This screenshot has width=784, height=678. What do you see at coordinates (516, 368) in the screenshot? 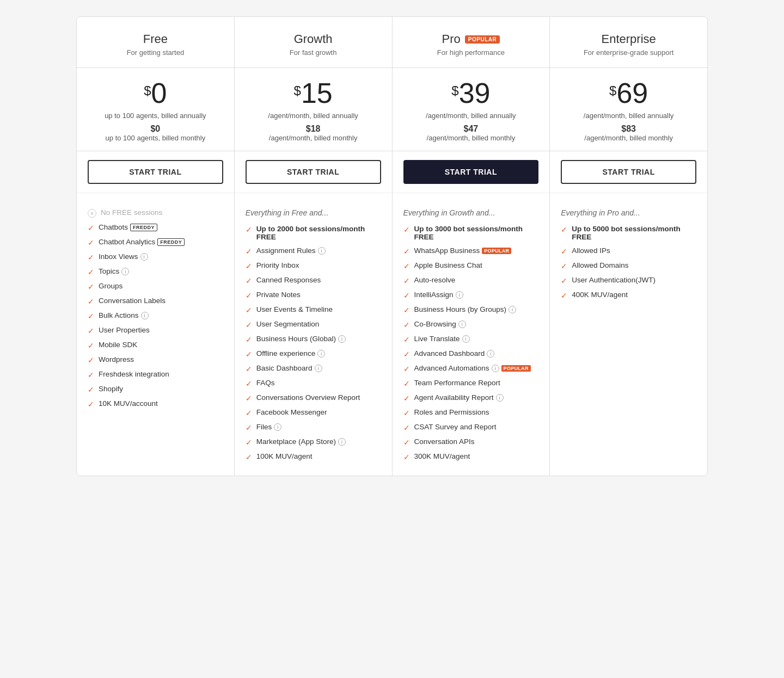
I see `feature-badge-popular: POPULAR` at bounding box center [516, 368].